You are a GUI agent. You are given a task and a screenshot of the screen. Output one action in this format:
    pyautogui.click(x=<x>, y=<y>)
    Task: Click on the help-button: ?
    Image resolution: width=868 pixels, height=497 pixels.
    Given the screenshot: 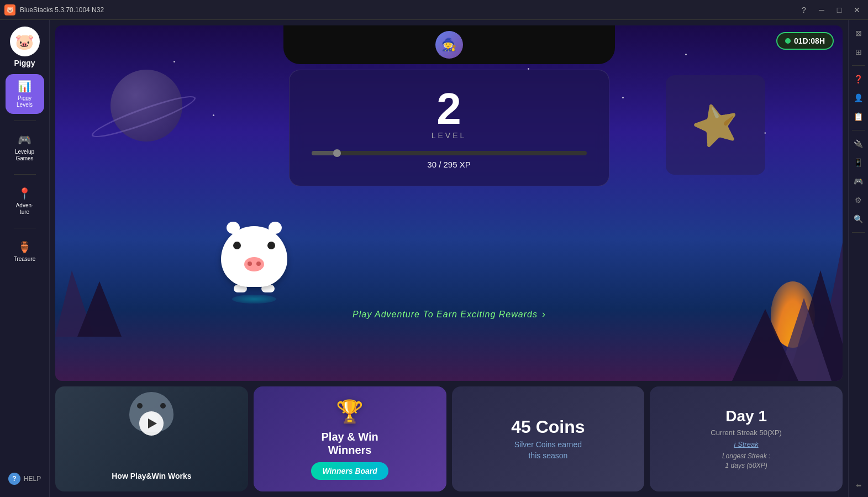 What is the action you would take?
    pyautogui.click(x=804, y=10)
    